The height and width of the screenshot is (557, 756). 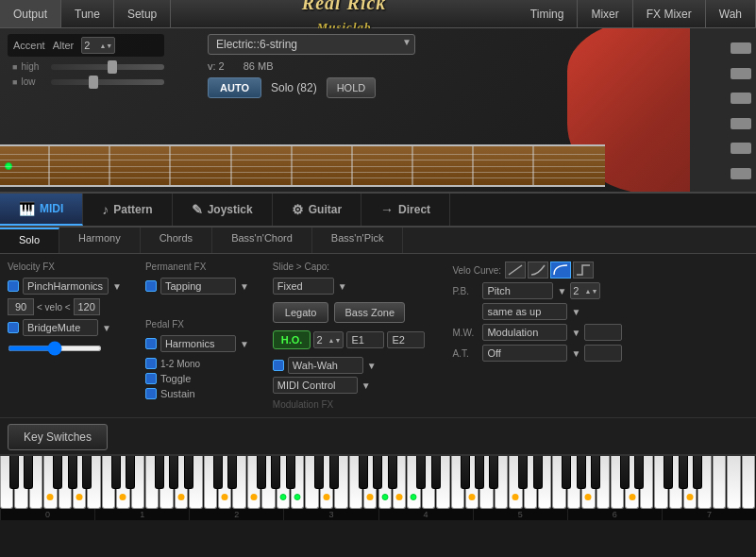 What do you see at coordinates (603, 332) in the screenshot?
I see `mw-value-dropdown` at bounding box center [603, 332].